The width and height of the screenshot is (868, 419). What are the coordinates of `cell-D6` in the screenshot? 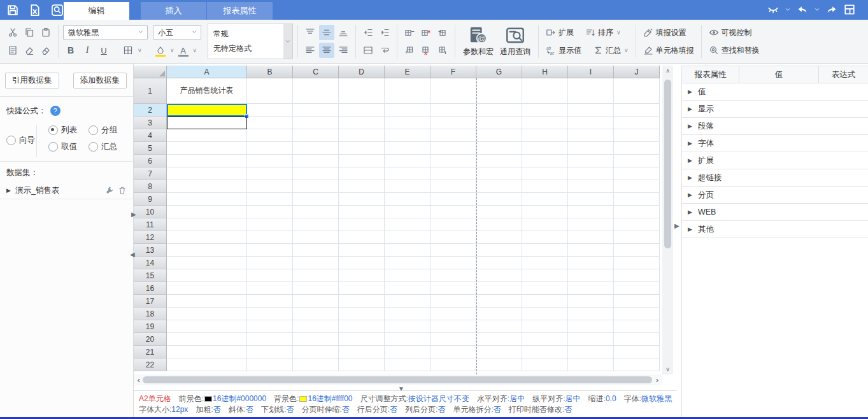 It's located at (362, 161).